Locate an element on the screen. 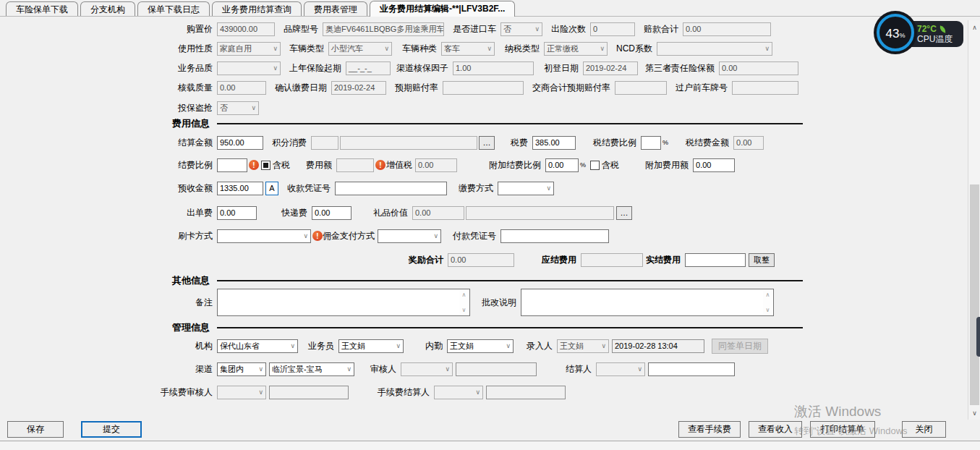  channel-detail-select: 临沂宝景-宝马 ∨ is located at coordinates (312, 369).